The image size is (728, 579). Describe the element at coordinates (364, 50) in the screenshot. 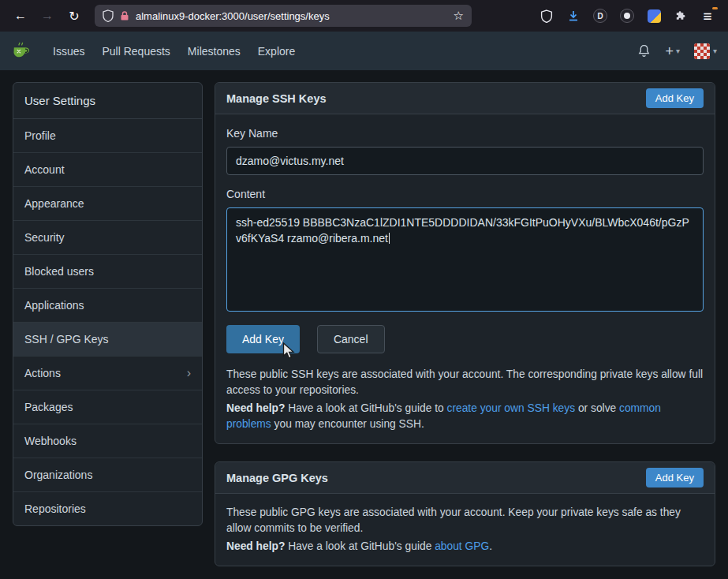

I see `app-navbar: Issues Pull Requests Milestones Explore …` at that location.